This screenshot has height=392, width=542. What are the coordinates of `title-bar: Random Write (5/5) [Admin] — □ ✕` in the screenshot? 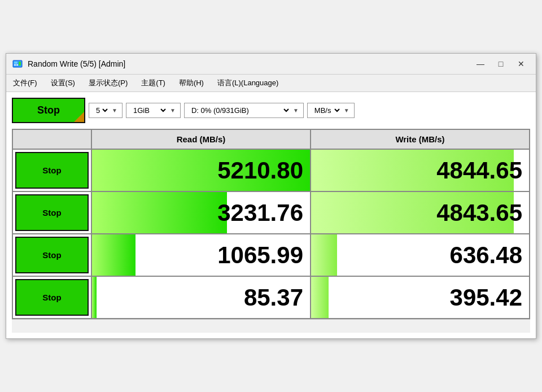 It's located at (271, 64).